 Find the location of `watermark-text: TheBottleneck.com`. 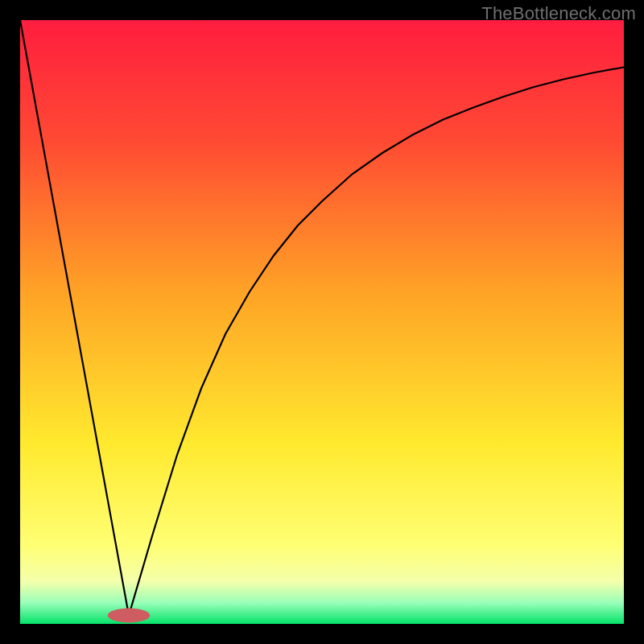

watermark-text: TheBottleneck.com is located at coordinates (559, 14).